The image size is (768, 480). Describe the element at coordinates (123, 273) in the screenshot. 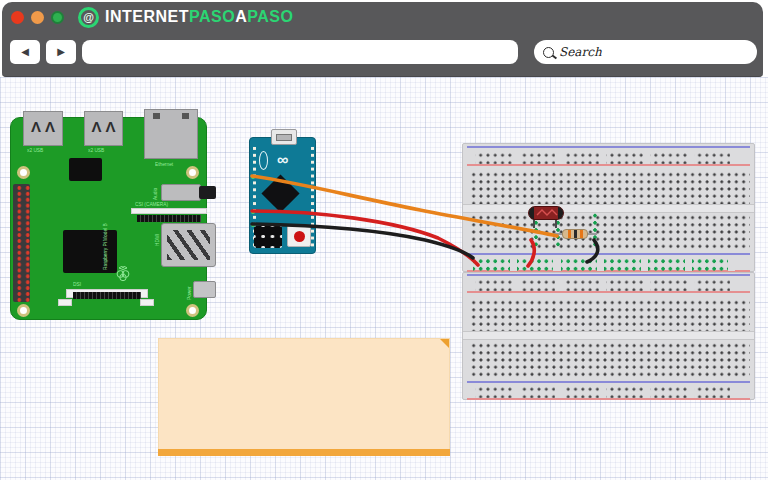

I see `raspberry-logo-icon` at that location.